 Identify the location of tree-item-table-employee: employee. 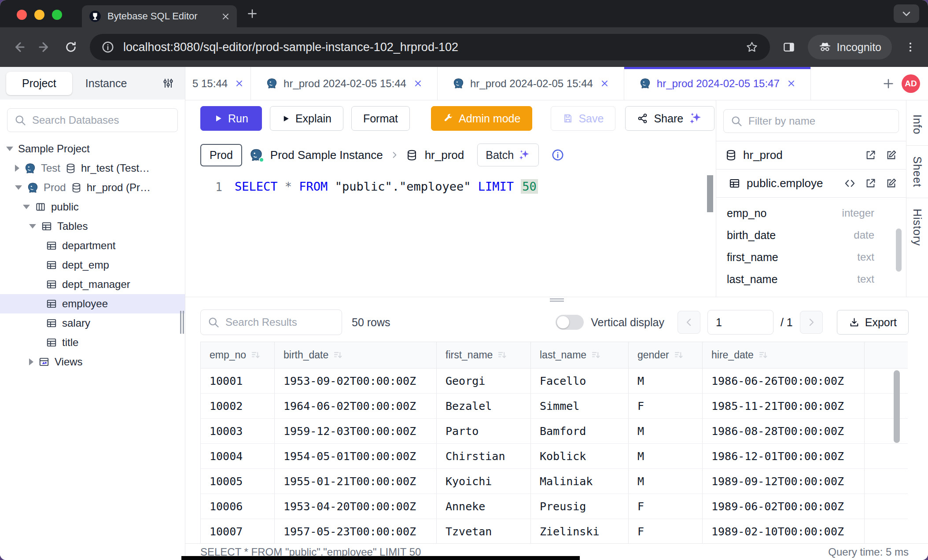
(92, 304).